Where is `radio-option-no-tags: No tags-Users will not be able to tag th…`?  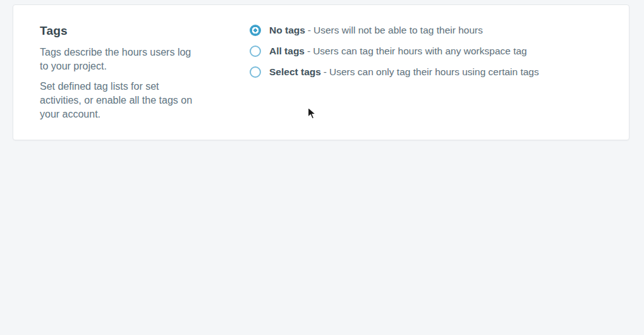 radio-option-no-tags: No tags-Users will not be able to tag th… is located at coordinates (430, 30).